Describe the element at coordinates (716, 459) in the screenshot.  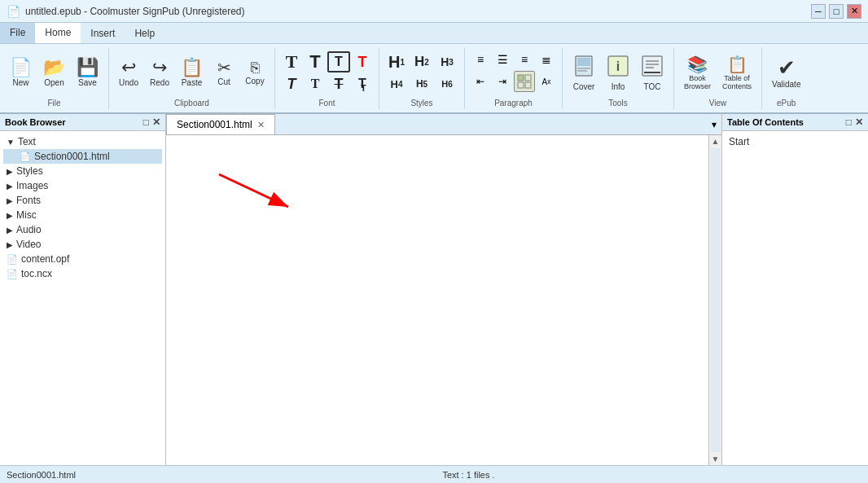
I see `scroll-down-button: ▼` at that location.